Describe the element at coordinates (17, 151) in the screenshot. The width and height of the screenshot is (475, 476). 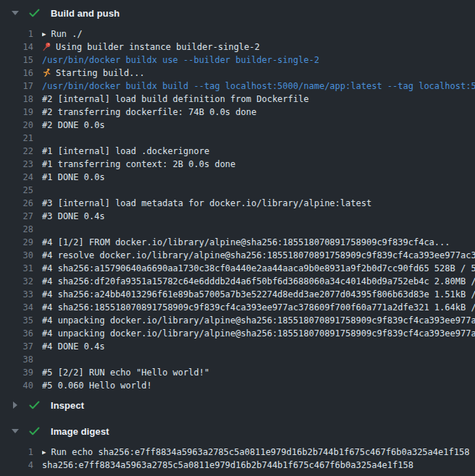
I see `line-number: 22` at that location.